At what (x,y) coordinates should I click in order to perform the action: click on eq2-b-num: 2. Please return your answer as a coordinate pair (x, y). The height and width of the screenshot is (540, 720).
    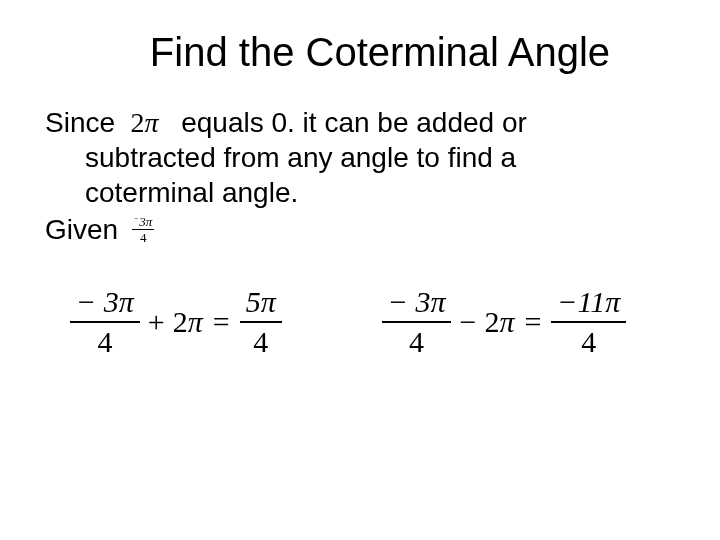
    Looking at the image, I should click on (492, 322).